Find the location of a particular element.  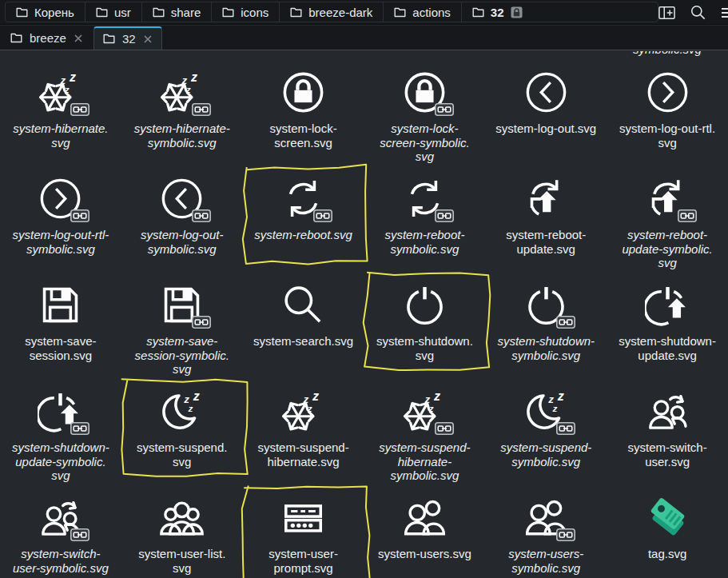

file-name-label: system-log-out-rtl.svg is located at coordinates (667, 136).